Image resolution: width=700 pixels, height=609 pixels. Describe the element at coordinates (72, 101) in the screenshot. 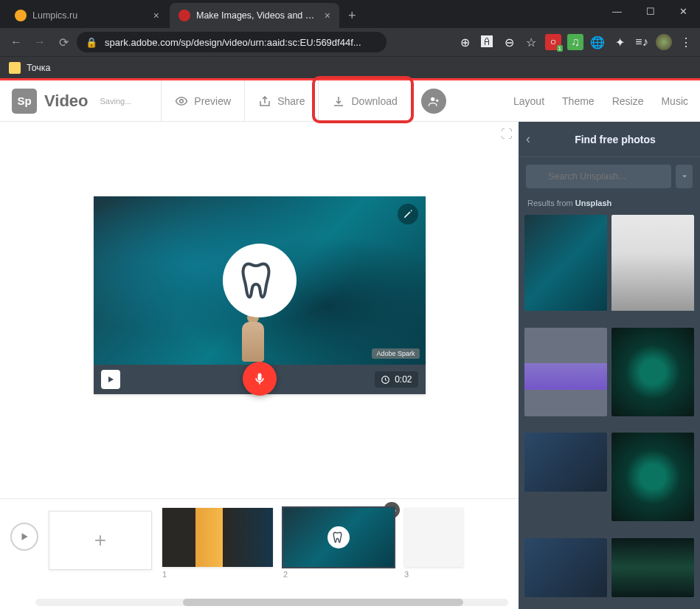

I see `brand: Sp Video Saving...` at that location.